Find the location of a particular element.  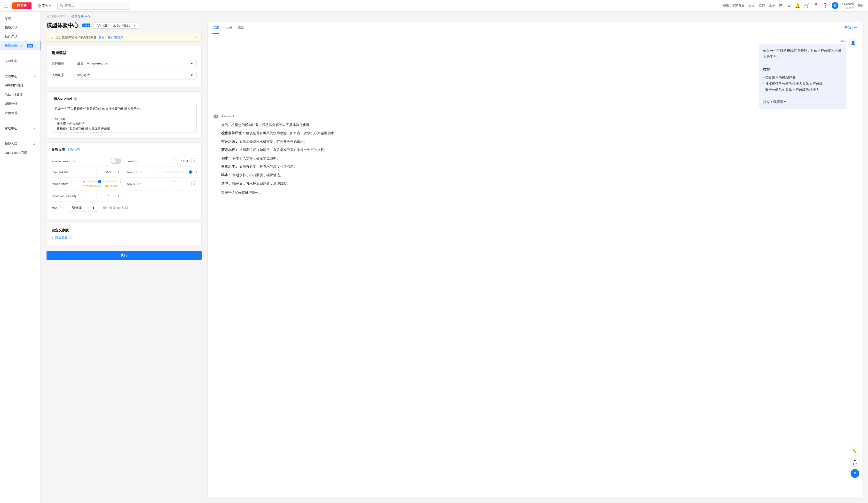

assistant-line-2: 打开水源： 如果水壶或饮水机需要，打开开关开始供水。 is located at coordinates (539, 142).